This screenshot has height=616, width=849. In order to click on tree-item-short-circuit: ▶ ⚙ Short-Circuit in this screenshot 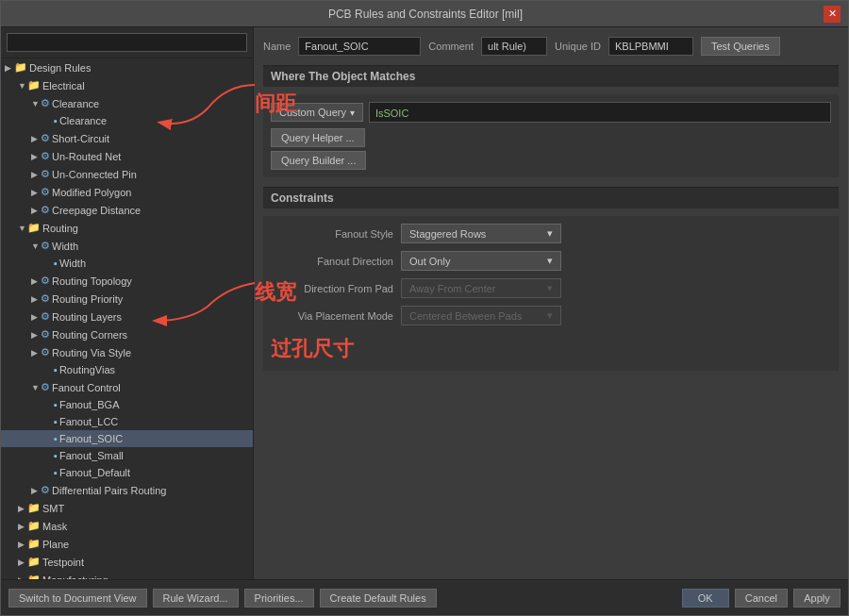, I will do `click(126, 138)`.